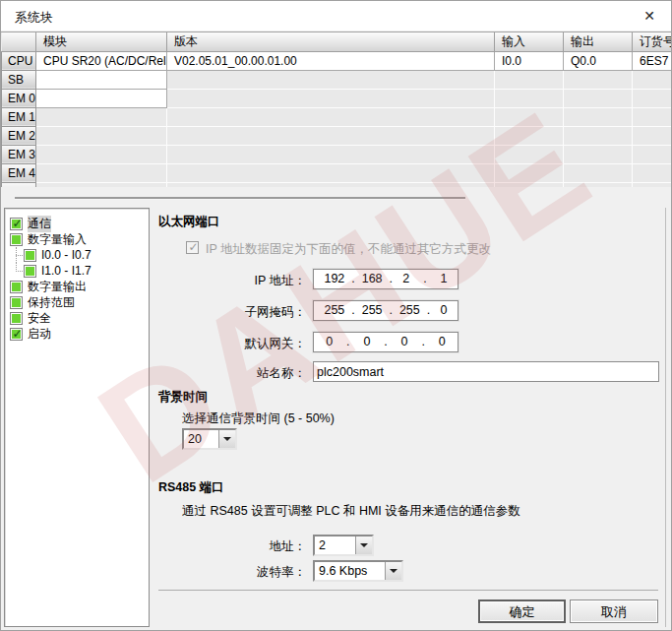 The height and width of the screenshot is (631, 672). What do you see at coordinates (16, 240) in the screenshot?
I see `checkbox-digital-inputs` at bounding box center [16, 240].